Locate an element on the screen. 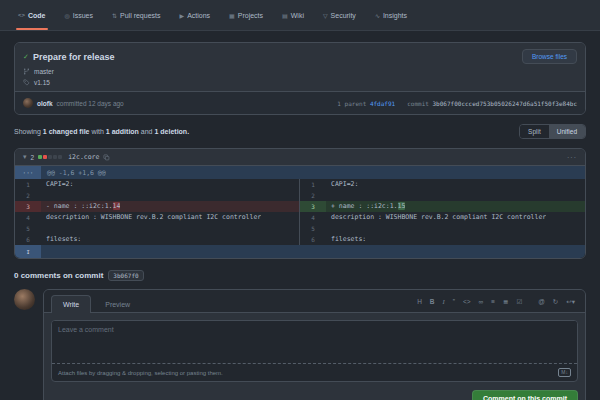 This screenshot has width=600, height=400. line-code: + name : ::i2c:1.15 is located at coordinates (366, 206).